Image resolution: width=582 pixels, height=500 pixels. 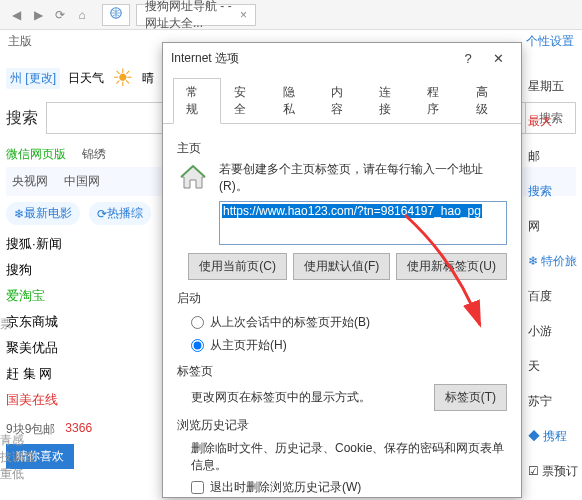 What do you see at coordinates (342, 298) in the screenshot?
I see `startup-group: 启动` at bounding box center [342, 298].